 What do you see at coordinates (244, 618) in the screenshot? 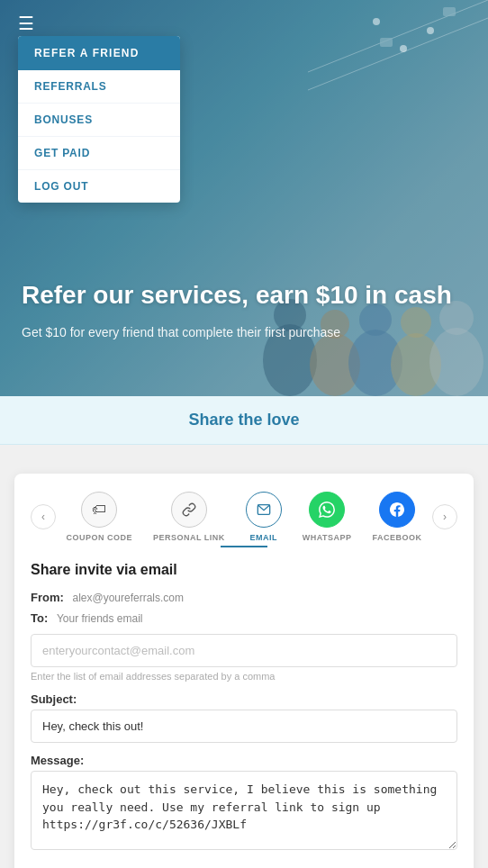
I see `to-row: To: Your friends email` at bounding box center [244, 618].